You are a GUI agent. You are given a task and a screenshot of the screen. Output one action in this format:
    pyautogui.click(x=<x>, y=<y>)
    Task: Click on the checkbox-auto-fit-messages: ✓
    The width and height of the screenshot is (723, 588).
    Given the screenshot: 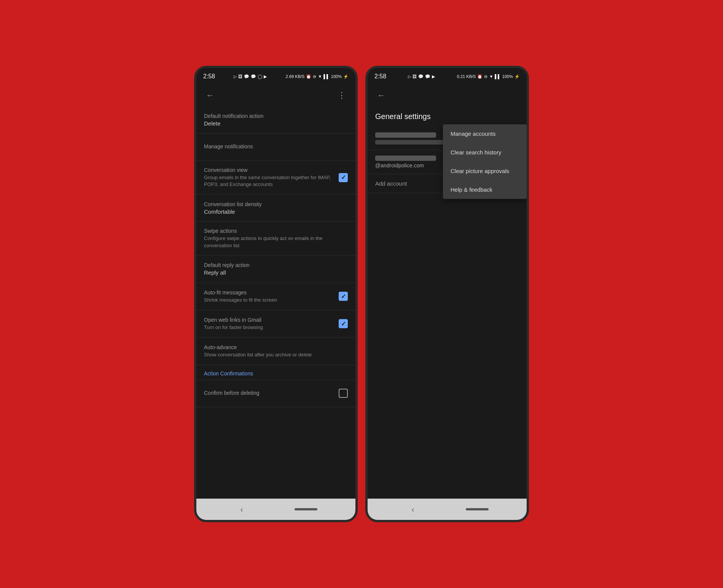 What is the action you would take?
    pyautogui.click(x=343, y=296)
    